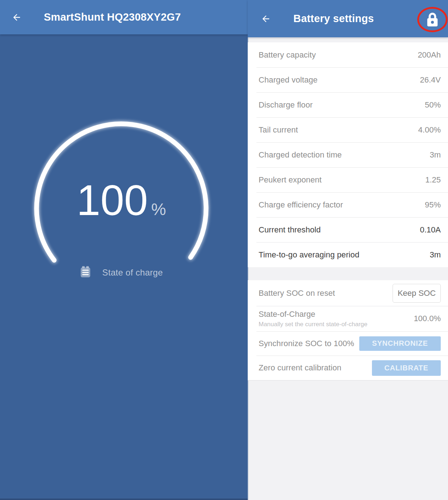  What do you see at coordinates (121, 200) in the screenshot?
I see `soc-value-display: 100 %` at bounding box center [121, 200].